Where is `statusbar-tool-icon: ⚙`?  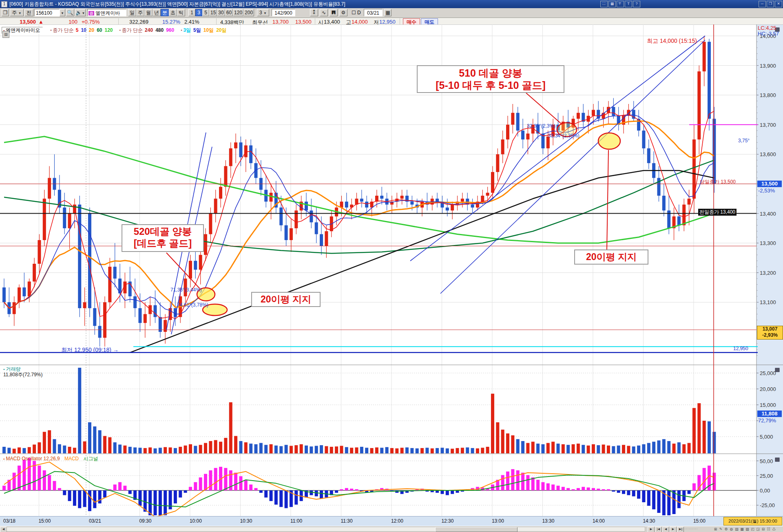 statusbar-tool-icon: ⚙ is located at coordinates (726, 529).